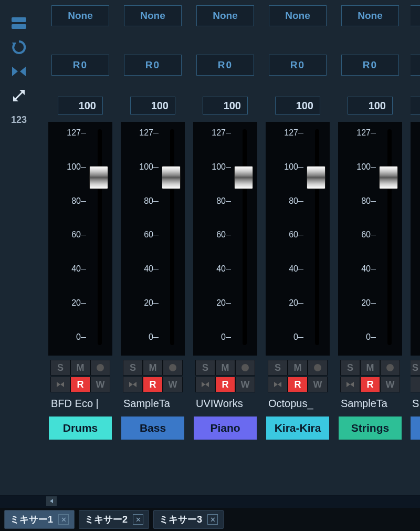 The height and width of the screenshot is (531, 420). What do you see at coordinates (415, 428) in the screenshot?
I see `track-name` at bounding box center [415, 428].